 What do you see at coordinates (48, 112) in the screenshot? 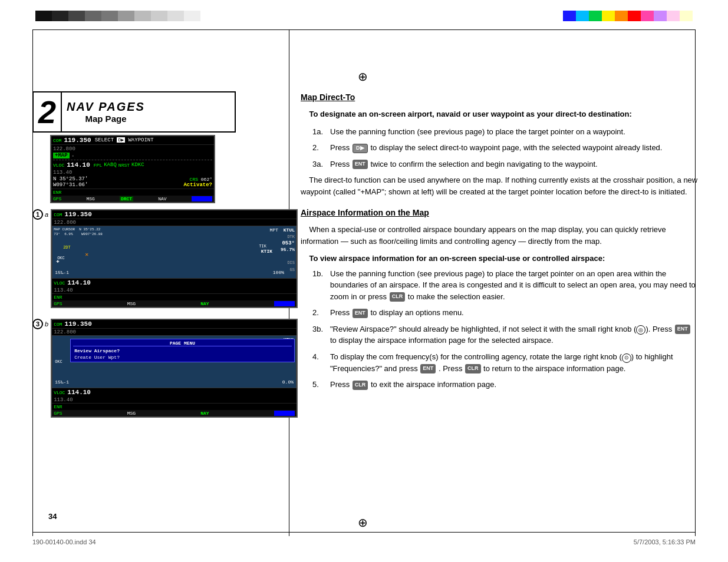
I see `nav-pages-number: 2` at bounding box center [48, 112].